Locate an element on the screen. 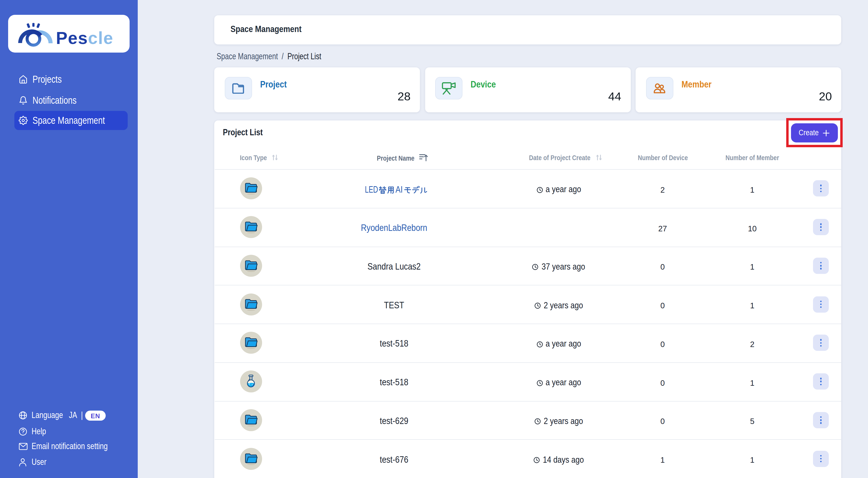 This screenshot has width=868, height=478. svg-text: LED is located at coordinates (371, 190).